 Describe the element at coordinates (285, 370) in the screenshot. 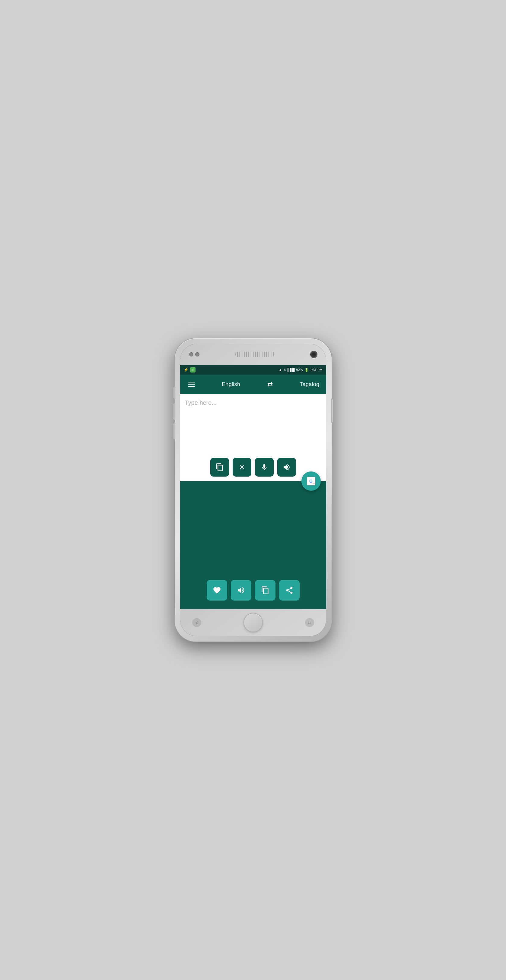

I see `wifi-arrows: ⇅` at that location.